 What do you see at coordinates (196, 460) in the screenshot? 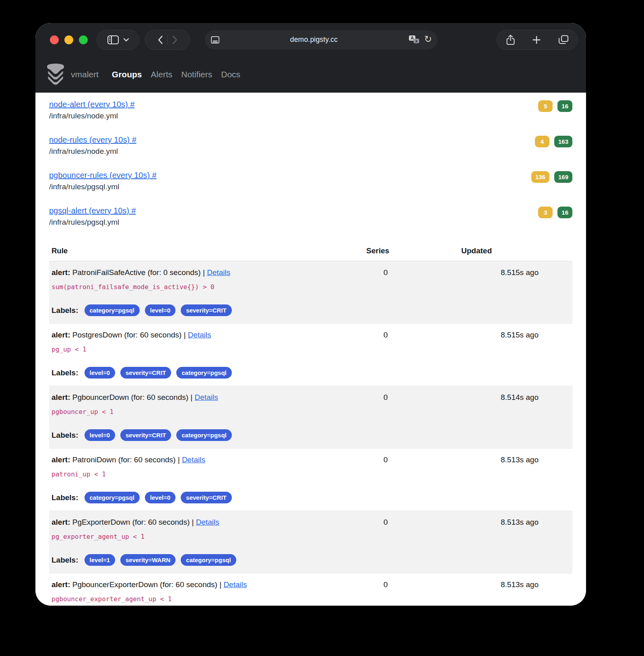
I see `alert-title: alert: PatroniDown (for: 60 seconds) | D…` at bounding box center [196, 460].